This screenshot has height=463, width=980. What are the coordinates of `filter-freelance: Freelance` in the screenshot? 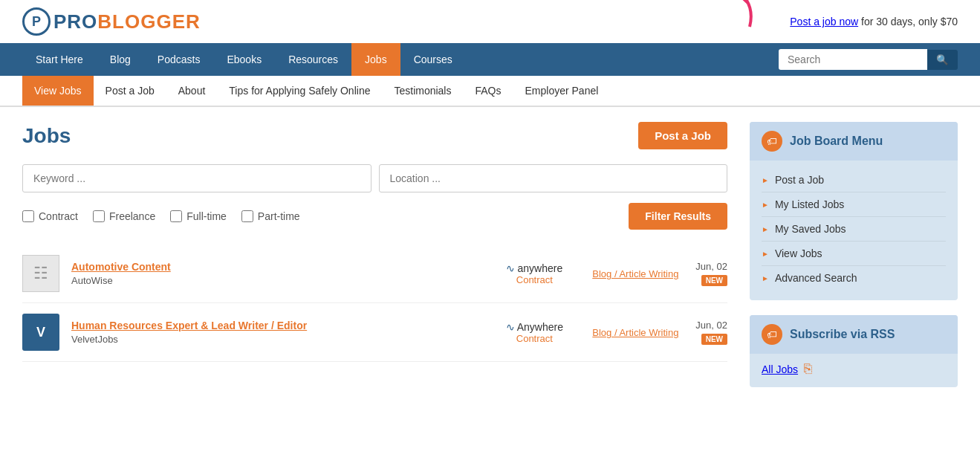 It's located at (124, 216).